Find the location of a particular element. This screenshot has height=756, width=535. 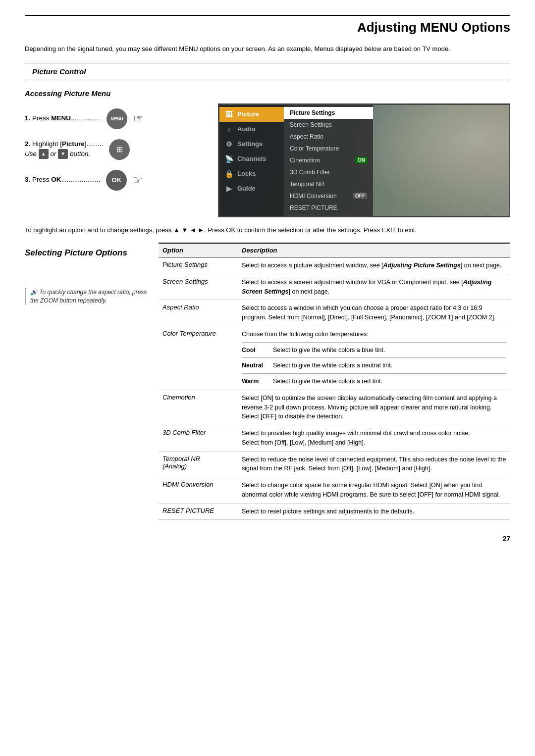

cinemotion-on-badge: ON is located at coordinates (362, 160).